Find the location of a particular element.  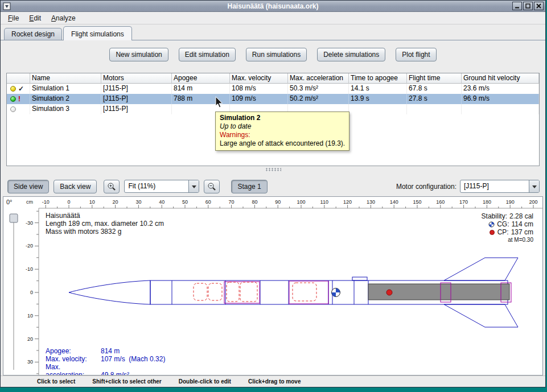

motor-config-value: [J115-P] is located at coordinates (495, 187).